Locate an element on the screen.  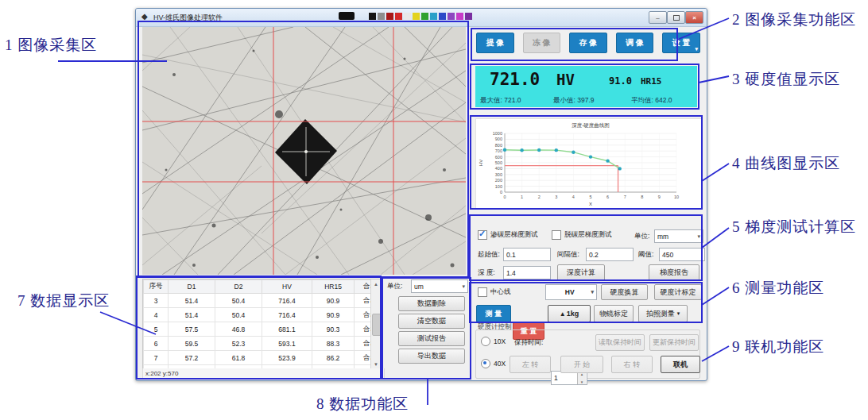
objective-40x-radio is located at coordinates (486, 364).